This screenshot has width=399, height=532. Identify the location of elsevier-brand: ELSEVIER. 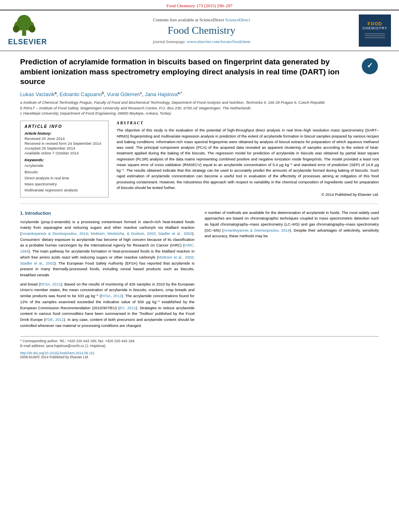
(27, 42).